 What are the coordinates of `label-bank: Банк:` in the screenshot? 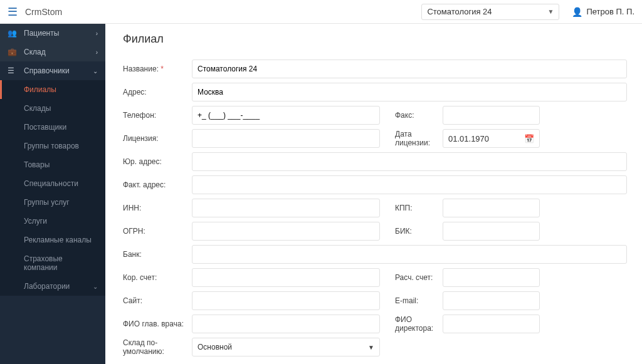 It's located at (157, 254).